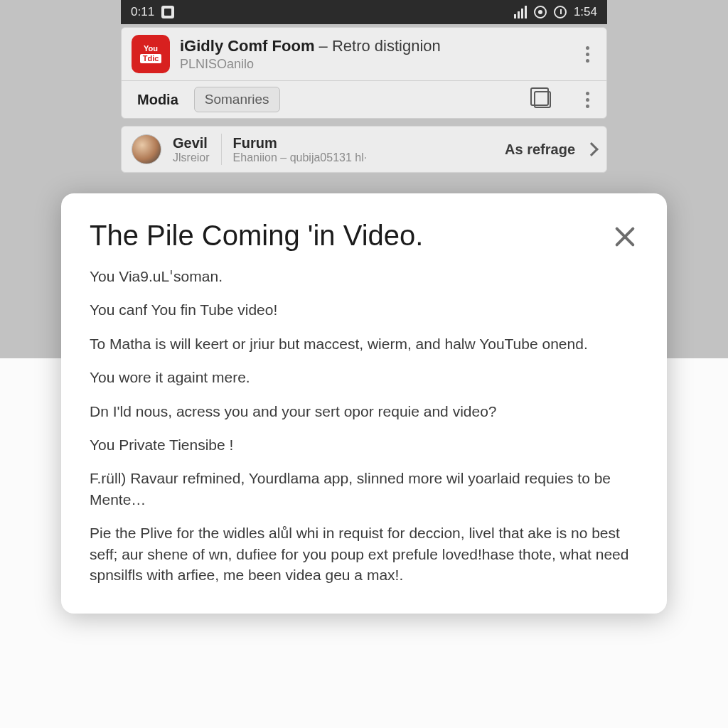 The height and width of the screenshot is (728, 728). What do you see at coordinates (142, 12) in the screenshot?
I see `status-time-left: 0:11` at bounding box center [142, 12].